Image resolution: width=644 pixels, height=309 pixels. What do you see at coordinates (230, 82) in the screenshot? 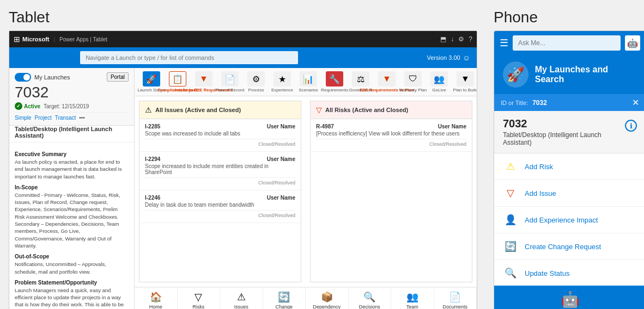
I see `toolbar-item: 📄Plan of Record` at bounding box center [230, 82].